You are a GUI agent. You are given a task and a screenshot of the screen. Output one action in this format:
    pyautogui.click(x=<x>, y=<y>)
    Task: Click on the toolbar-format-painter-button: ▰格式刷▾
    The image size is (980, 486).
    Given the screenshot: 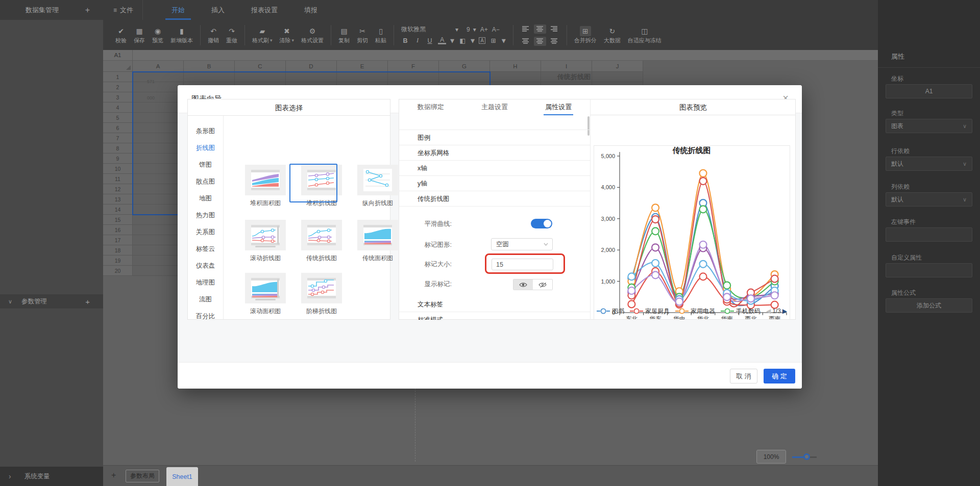 What is the action you would take?
    pyautogui.click(x=262, y=35)
    